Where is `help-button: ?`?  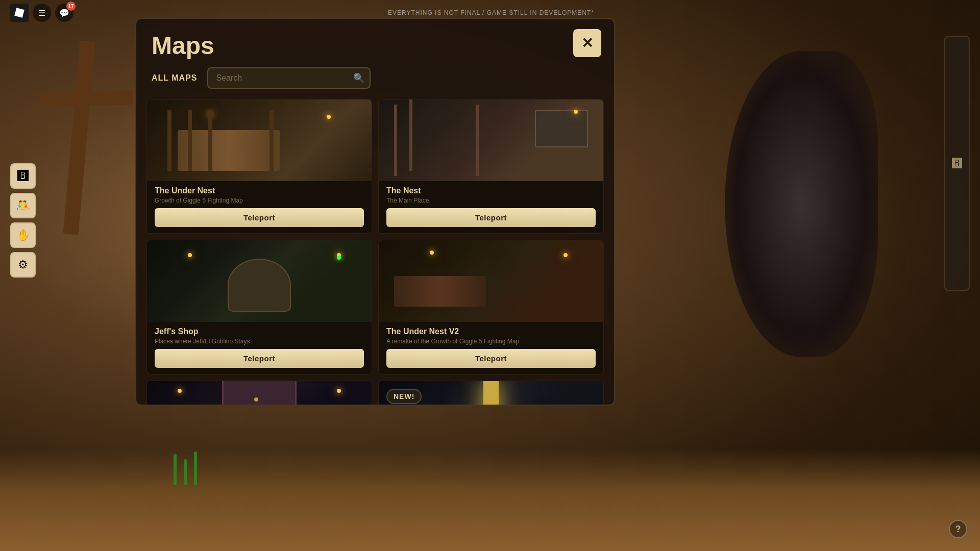 help-button: ? is located at coordinates (958, 529).